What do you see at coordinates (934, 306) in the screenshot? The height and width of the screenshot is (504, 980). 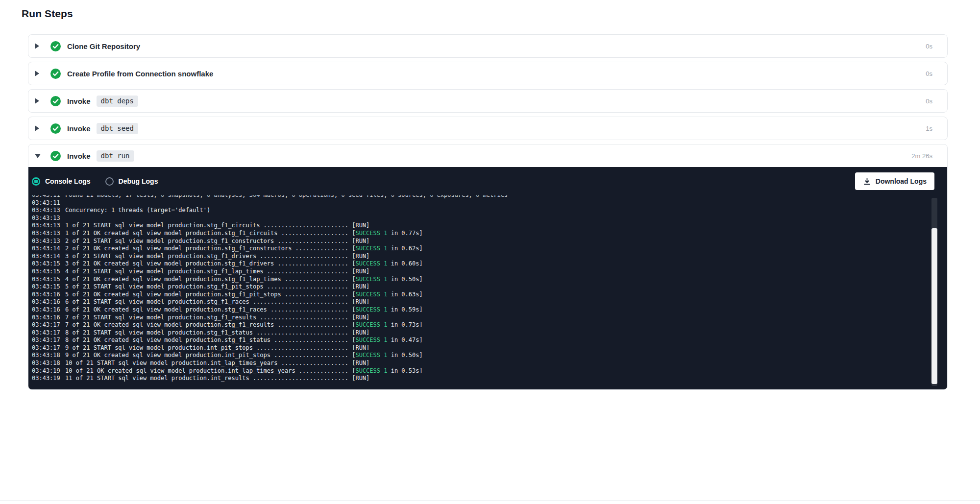 I see `log-scrollbar-thumb` at bounding box center [934, 306].